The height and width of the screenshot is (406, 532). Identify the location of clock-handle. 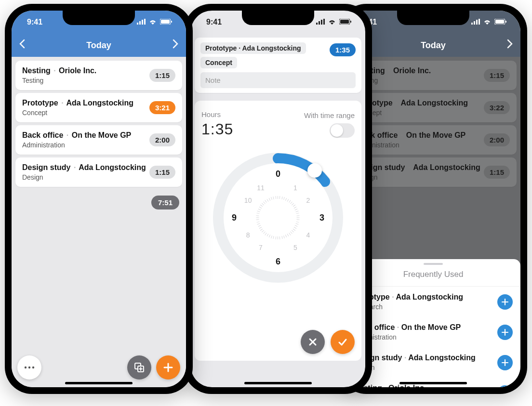
(315, 170).